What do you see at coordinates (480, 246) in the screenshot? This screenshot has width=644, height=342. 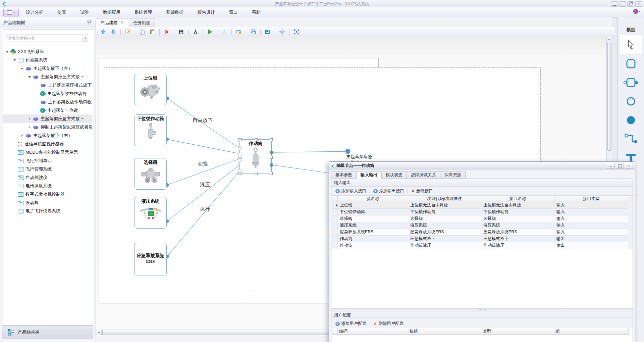 I see `io-row: 作动筒作动筒液压 作动筒液压输出` at bounding box center [480, 246].